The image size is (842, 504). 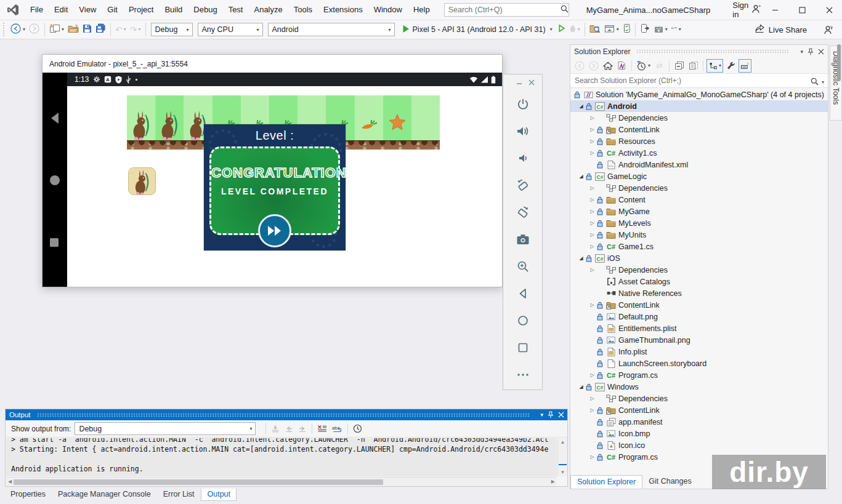 I want to click on tab-error-list: Error List, so click(x=179, y=495).